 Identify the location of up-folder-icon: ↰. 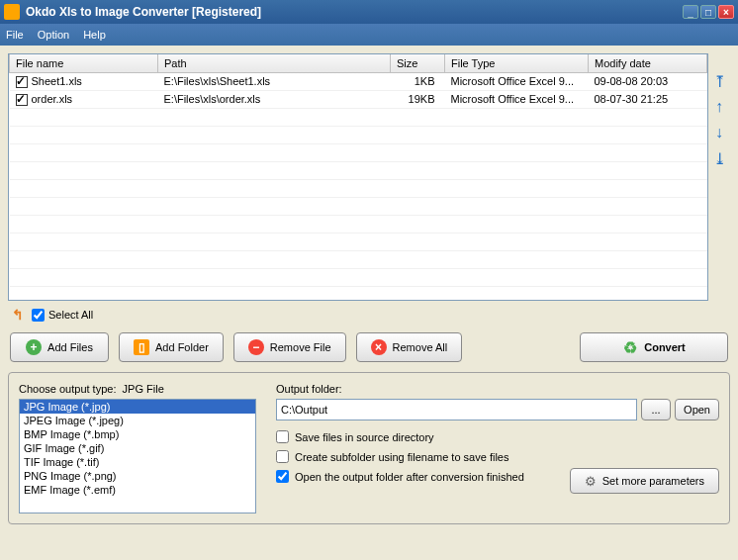
(18, 315).